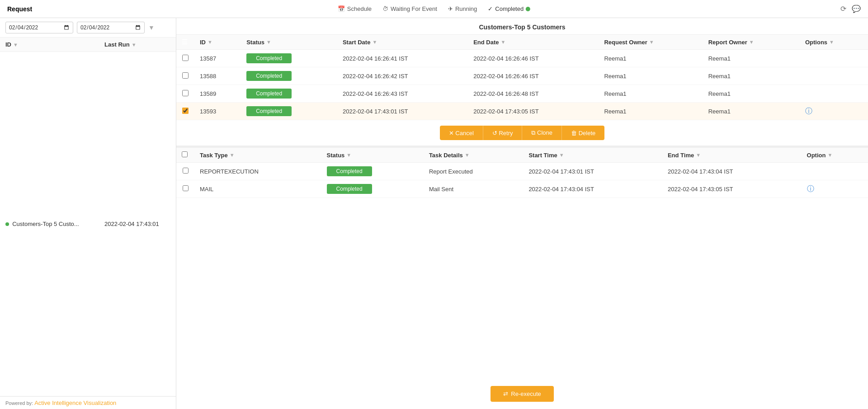 Image resolution: width=868 pixels, height=409 pixels. What do you see at coordinates (88, 403) in the screenshot?
I see `powered-by: Powered by: Active Intelligence Visualiz…` at bounding box center [88, 403].